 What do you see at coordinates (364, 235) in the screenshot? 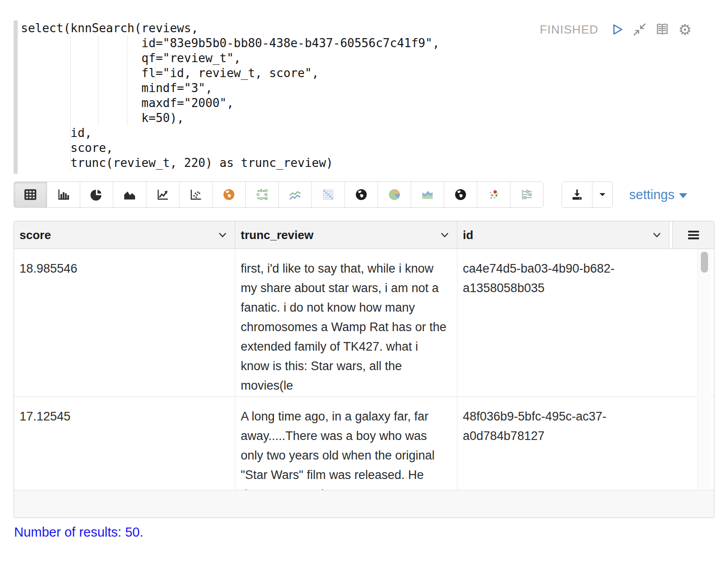
I see `table-header-row: score trunc_review id` at bounding box center [364, 235].